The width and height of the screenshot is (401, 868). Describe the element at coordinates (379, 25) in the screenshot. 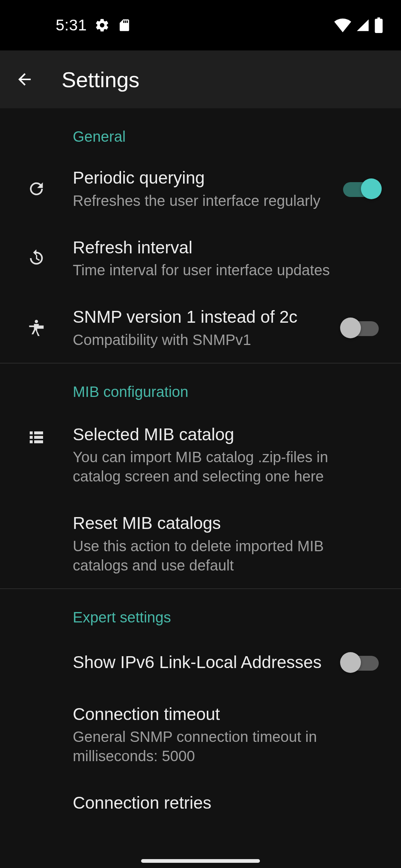

I see `battery-icon` at that location.